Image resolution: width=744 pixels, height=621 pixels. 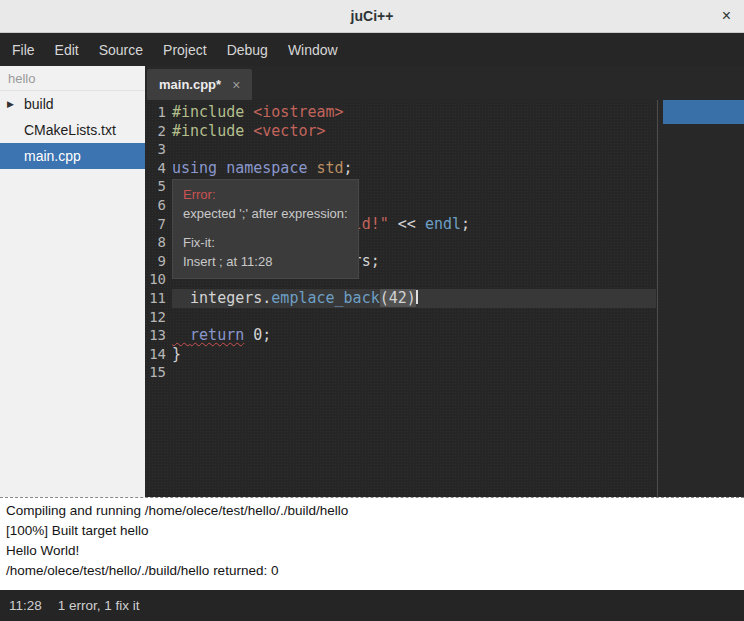 What do you see at coordinates (266, 229) in the screenshot?
I see `diagnostic-tooltip: Error: expected ';' after expression: Fi…` at bounding box center [266, 229].